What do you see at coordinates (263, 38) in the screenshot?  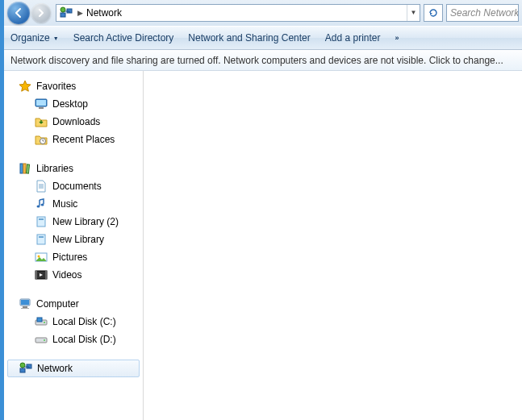 I see `toolbar: Organize ▼ Search Active Directory Netwo…` at bounding box center [263, 38].